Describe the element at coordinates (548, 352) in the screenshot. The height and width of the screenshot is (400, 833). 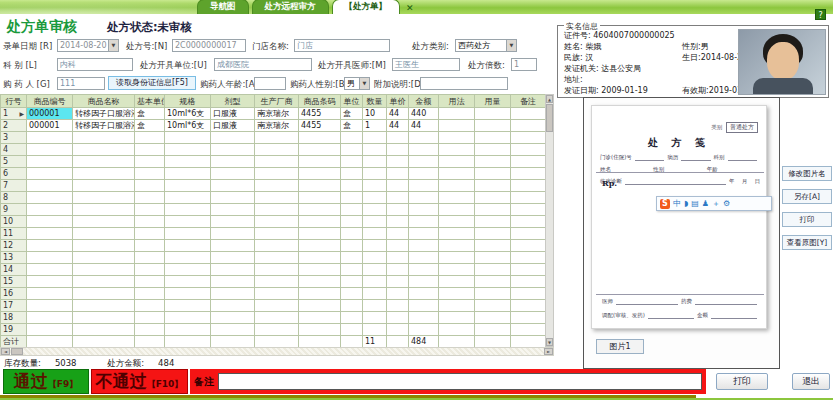
I see `scroll-right-icon: ►` at that location.